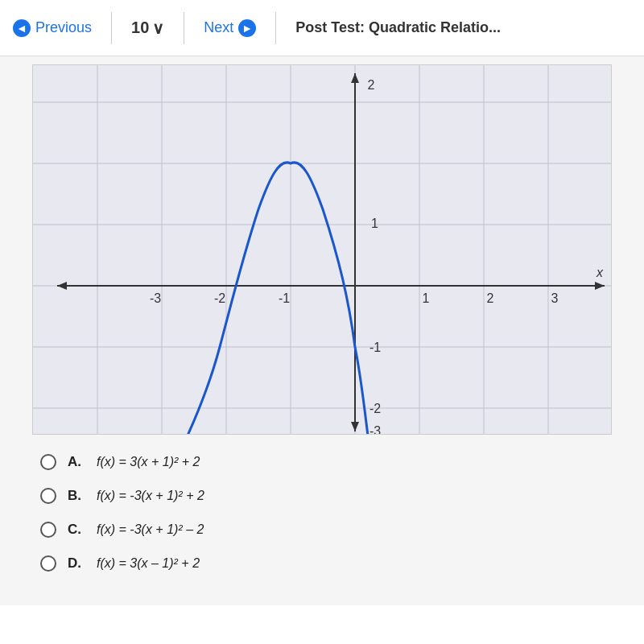 This screenshot has width=644, height=644. I want to click on choice-a: A. f(x) = 3(x + 1)² + 2, so click(334, 462).